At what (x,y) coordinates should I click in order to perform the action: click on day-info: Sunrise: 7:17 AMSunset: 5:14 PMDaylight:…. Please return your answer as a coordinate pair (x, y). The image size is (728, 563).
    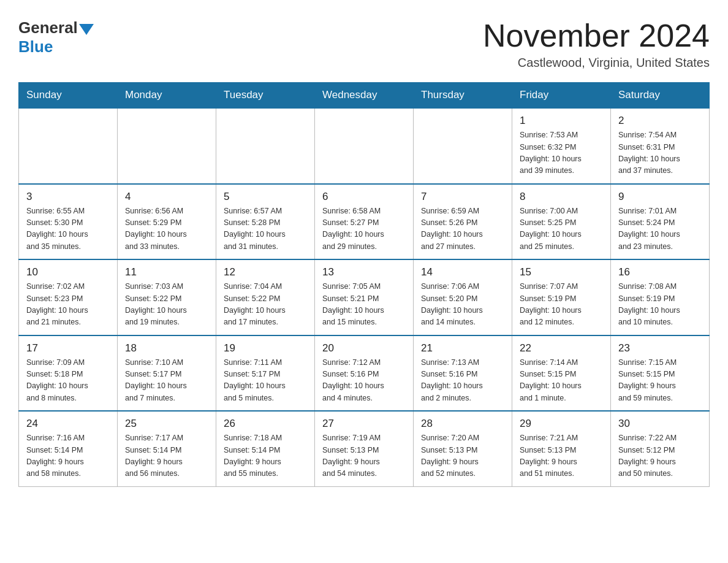
    Looking at the image, I should click on (167, 456).